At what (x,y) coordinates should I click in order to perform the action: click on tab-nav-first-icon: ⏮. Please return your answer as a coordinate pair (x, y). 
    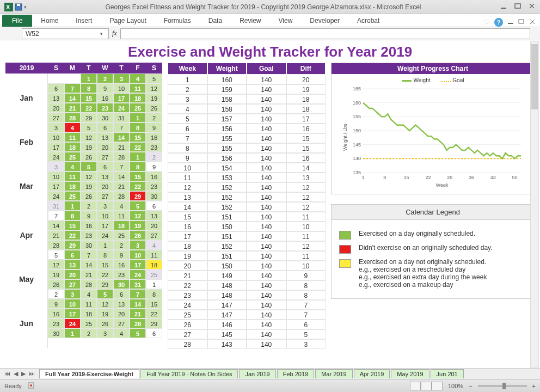
    Looking at the image, I should click on (8, 373).